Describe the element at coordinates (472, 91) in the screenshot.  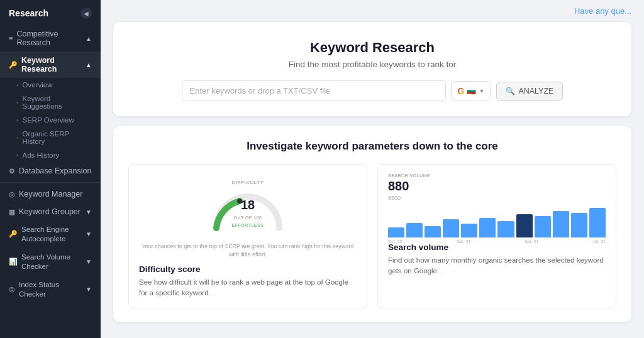
I see `google-selector-button: G 🇧🇬 ▼` at that location.